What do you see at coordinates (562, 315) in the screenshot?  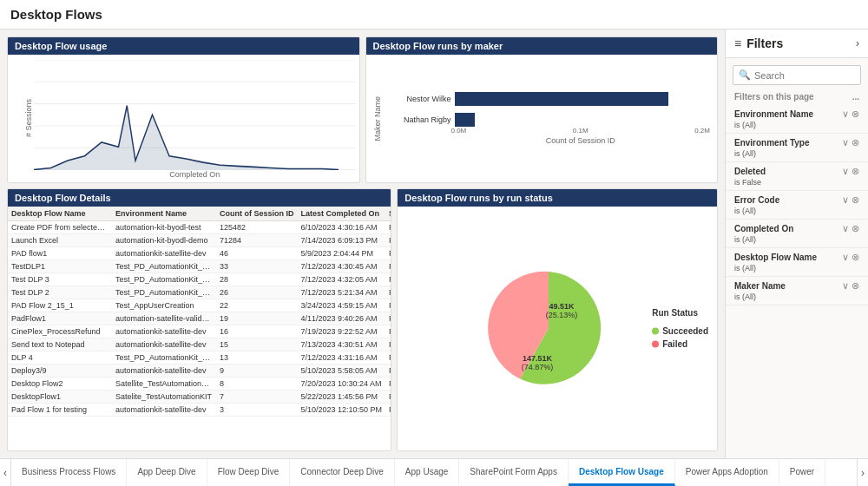 I see `svg-text: (25.13%)` at bounding box center [562, 315].